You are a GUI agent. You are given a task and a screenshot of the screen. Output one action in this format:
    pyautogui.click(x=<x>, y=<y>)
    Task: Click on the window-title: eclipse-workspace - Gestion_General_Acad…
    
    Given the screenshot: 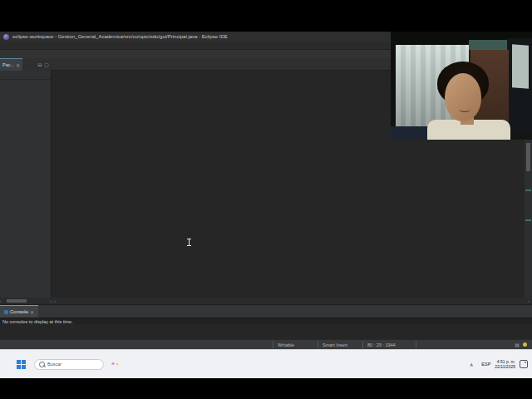 What is the action you would take?
    pyautogui.click(x=120, y=37)
    